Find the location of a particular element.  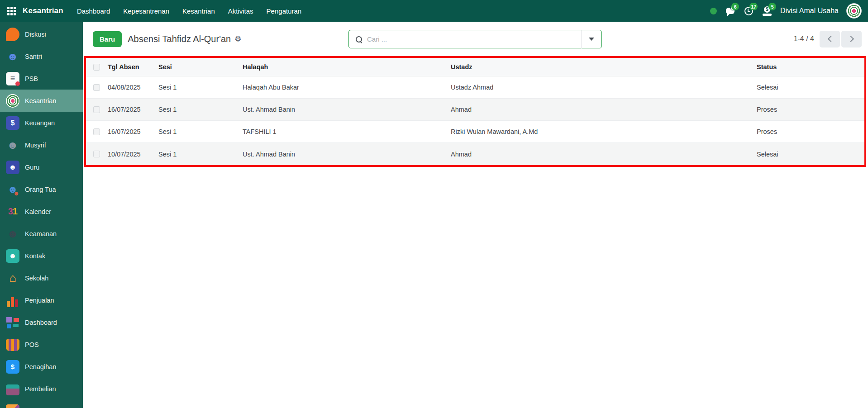

pager-range: 1-4 / 4 is located at coordinates (804, 39).